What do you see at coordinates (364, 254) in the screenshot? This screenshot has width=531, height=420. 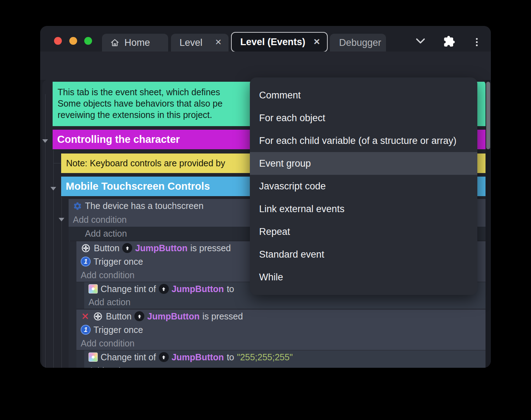 I see `menu-item-standard-event: Standard event` at bounding box center [364, 254].